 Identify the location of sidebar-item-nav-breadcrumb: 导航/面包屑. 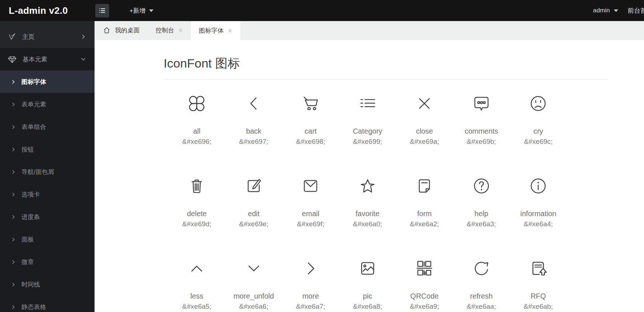
(47, 172).